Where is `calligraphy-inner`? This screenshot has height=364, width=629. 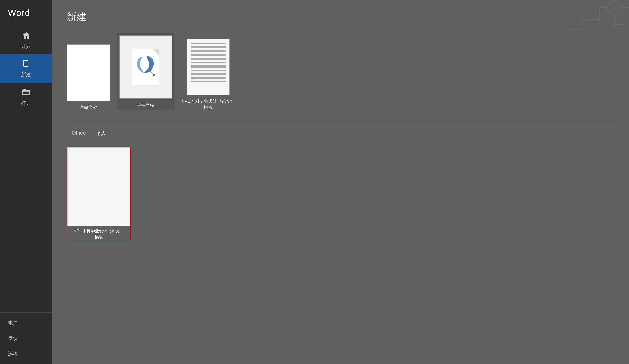
calligraphy-inner is located at coordinates (146, 67).